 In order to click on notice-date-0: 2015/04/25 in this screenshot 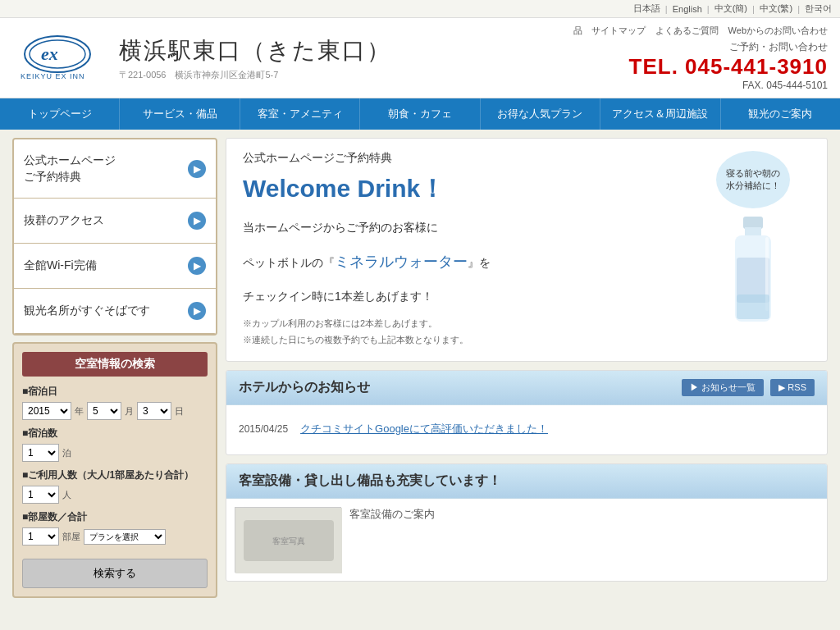, I will do `click(263, 429)`.